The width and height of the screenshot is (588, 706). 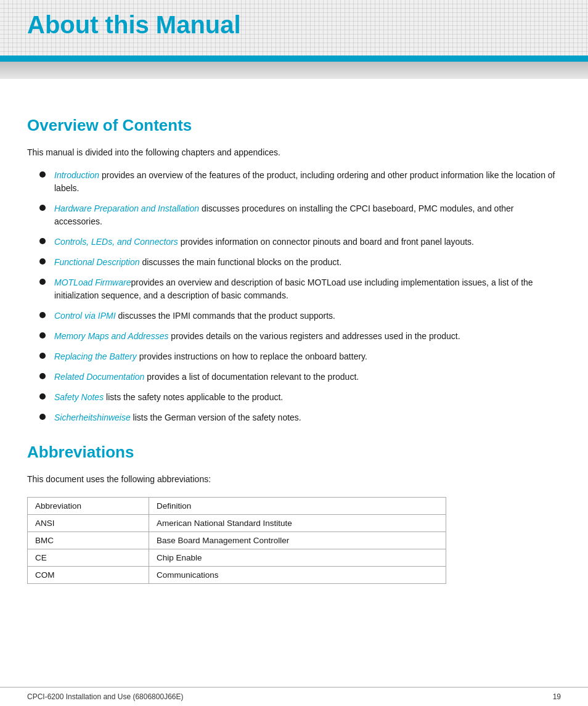 I want to click on item-text-9: lists the safety notes applicable to the…, so click(x=194, y=397).